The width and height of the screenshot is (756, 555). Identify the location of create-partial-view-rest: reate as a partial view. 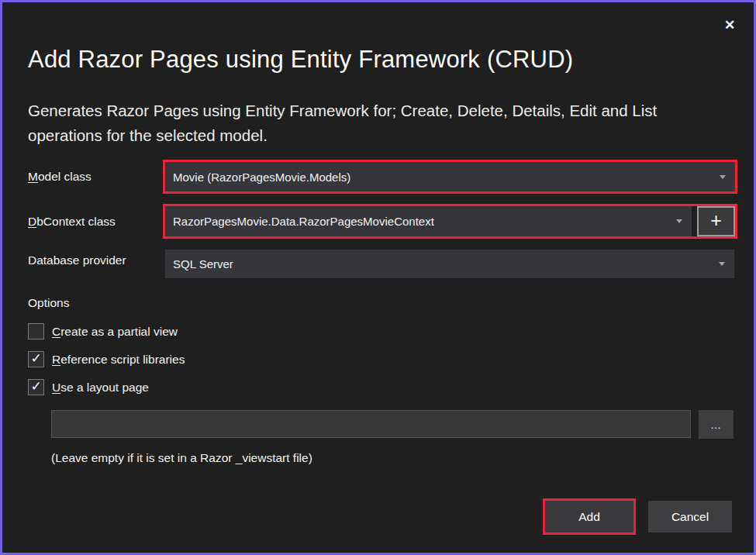
(119, 332).